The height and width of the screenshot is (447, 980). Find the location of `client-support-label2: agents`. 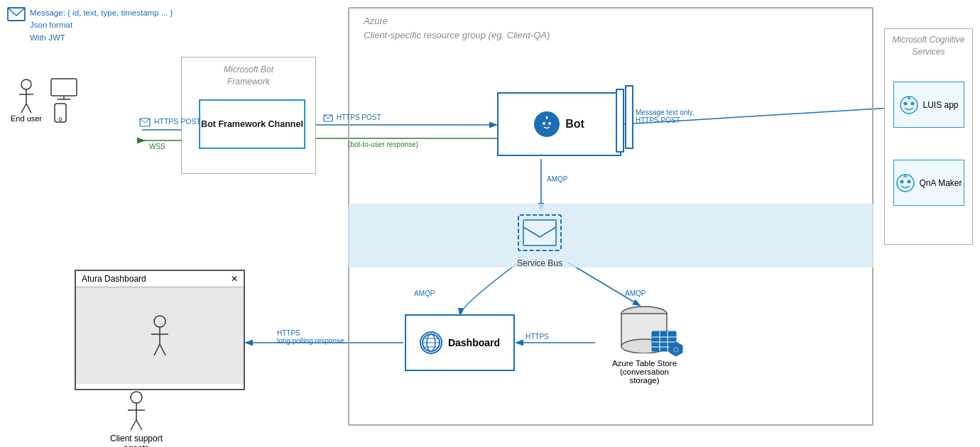

client-support-label2: agents is located at coordinates (136, 446).